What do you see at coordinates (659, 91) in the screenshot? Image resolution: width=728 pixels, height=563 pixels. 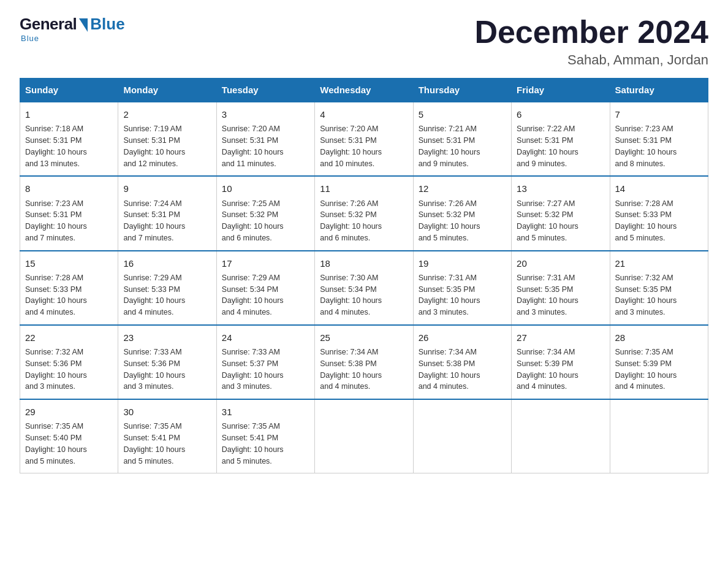 I see `header-cell-saturday: Saturday` at bounding box center [659, 91].